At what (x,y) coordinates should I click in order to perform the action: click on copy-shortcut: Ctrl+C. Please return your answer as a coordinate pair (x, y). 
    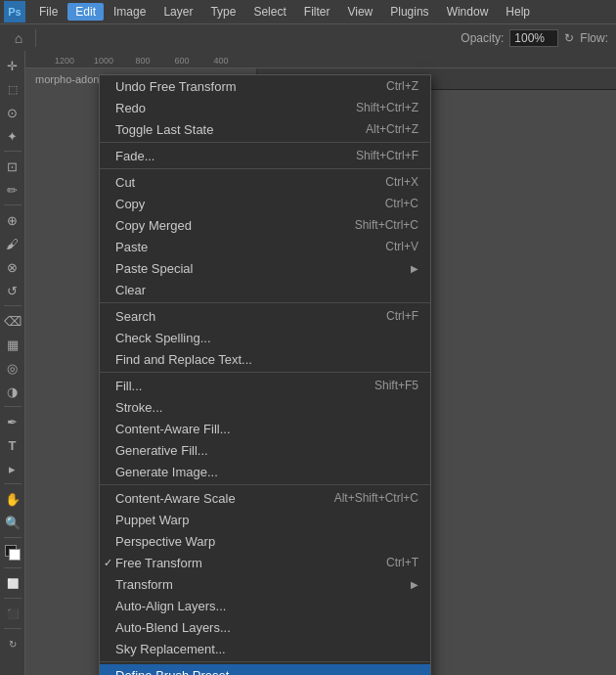
    Looking at the image, I should click on (402, 203).